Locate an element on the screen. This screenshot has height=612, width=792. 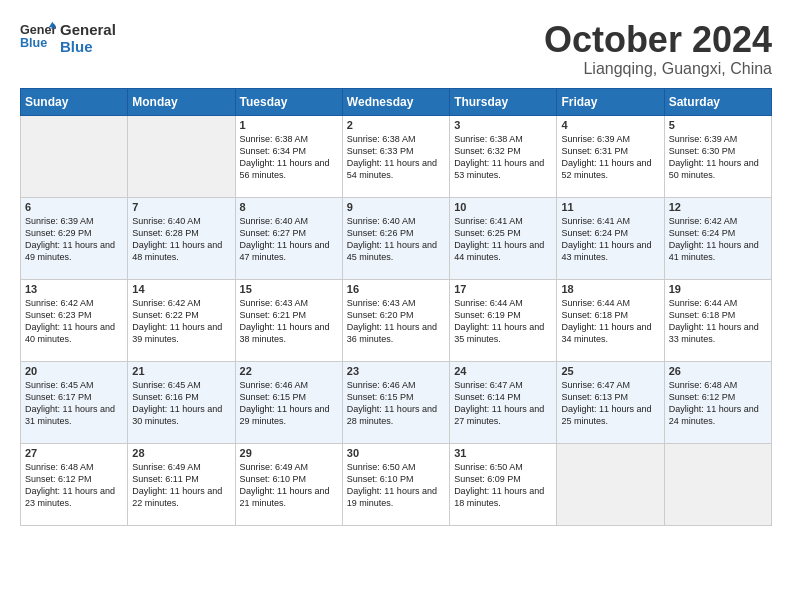
calendar-cell: 23Sunrise: 6:46 AMSunset: 6:15 PMDayligh… is located at coordinates (396, 402).